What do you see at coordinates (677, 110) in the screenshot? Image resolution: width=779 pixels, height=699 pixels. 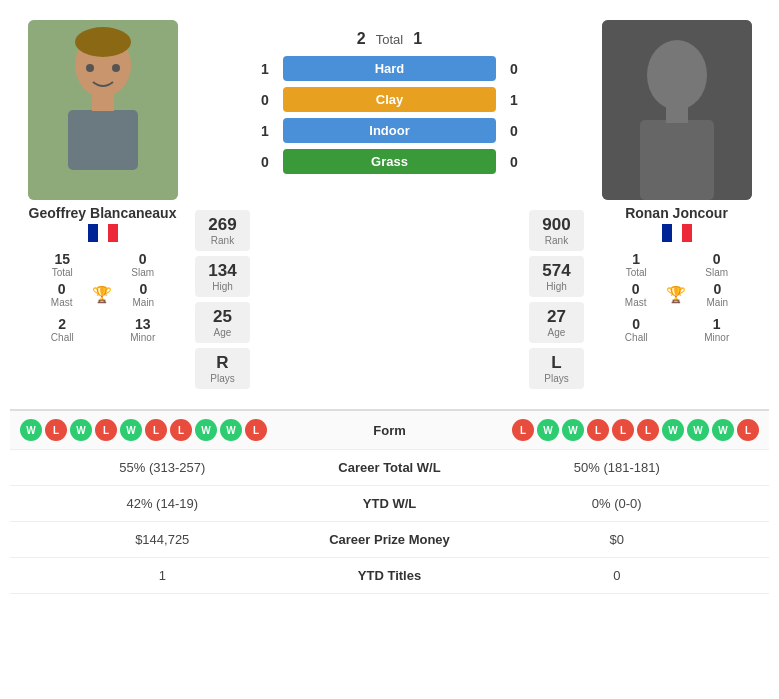 I see `right-player-silhouette` at bounding box center [677, 110].